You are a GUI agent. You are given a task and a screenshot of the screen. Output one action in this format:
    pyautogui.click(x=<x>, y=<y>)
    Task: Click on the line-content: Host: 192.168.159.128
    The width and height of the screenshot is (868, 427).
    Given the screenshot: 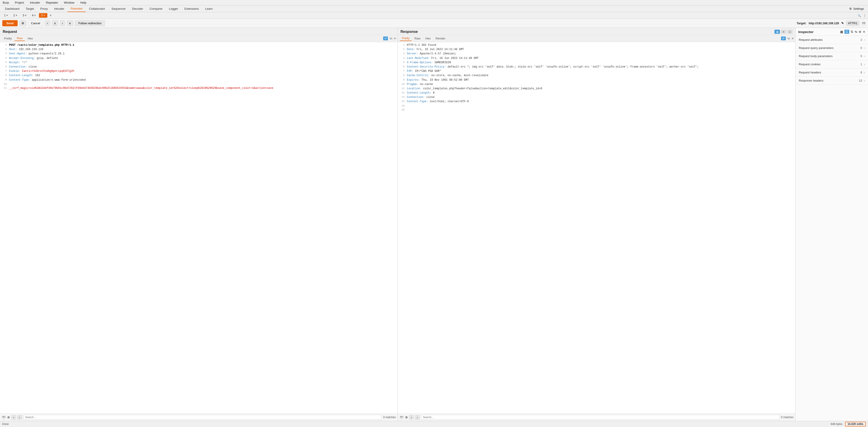 What is the action you would take?
    pyautogui.click(x=203, y=49)
    